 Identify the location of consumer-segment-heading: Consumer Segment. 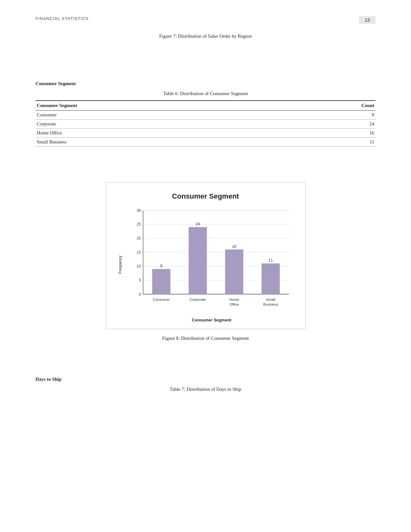
(206, 84).